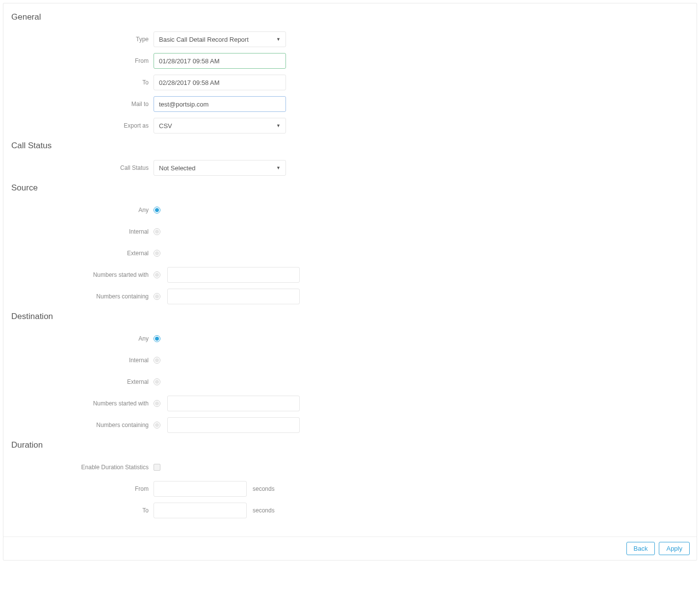 The width and height of the screenshot is (700, 615). I want to click on label-dest-external: External, so click(82, 382).